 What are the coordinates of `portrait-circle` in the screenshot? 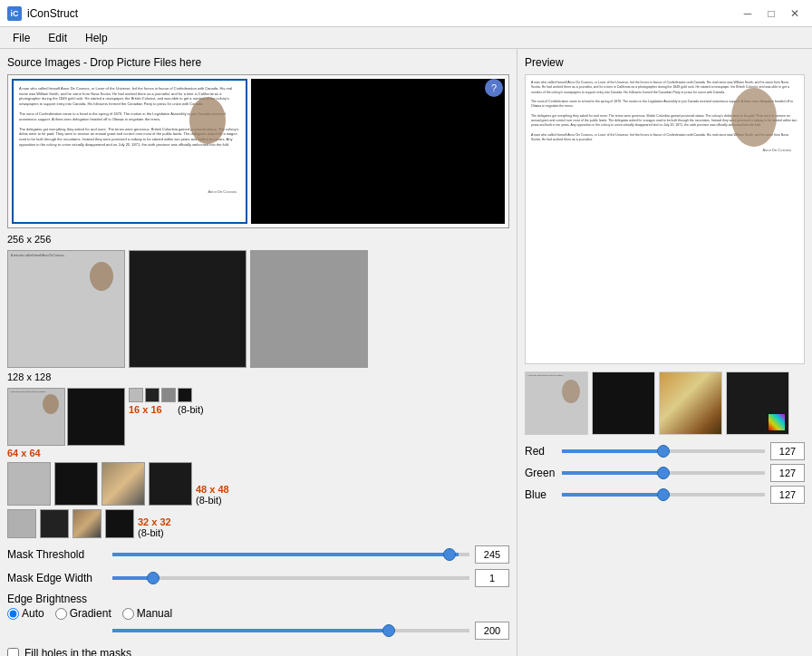 It's located at (754, 118).